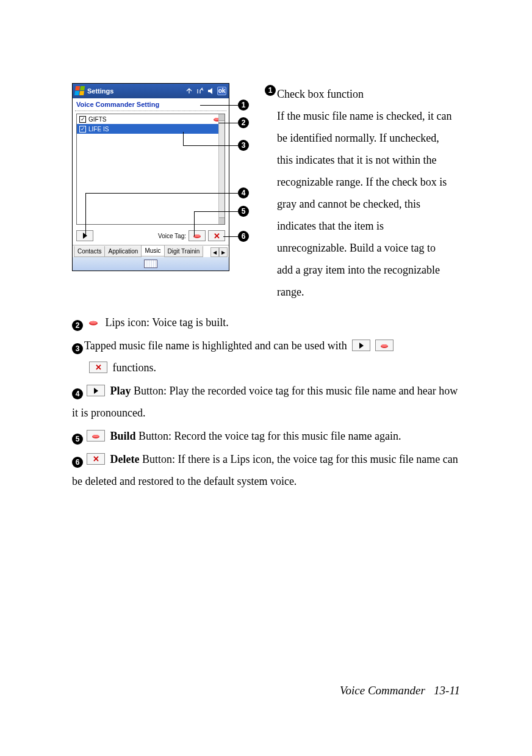  Describe the element at coordinates (189, 91) in the screenshot. I see `connectivity-icon` at that location.